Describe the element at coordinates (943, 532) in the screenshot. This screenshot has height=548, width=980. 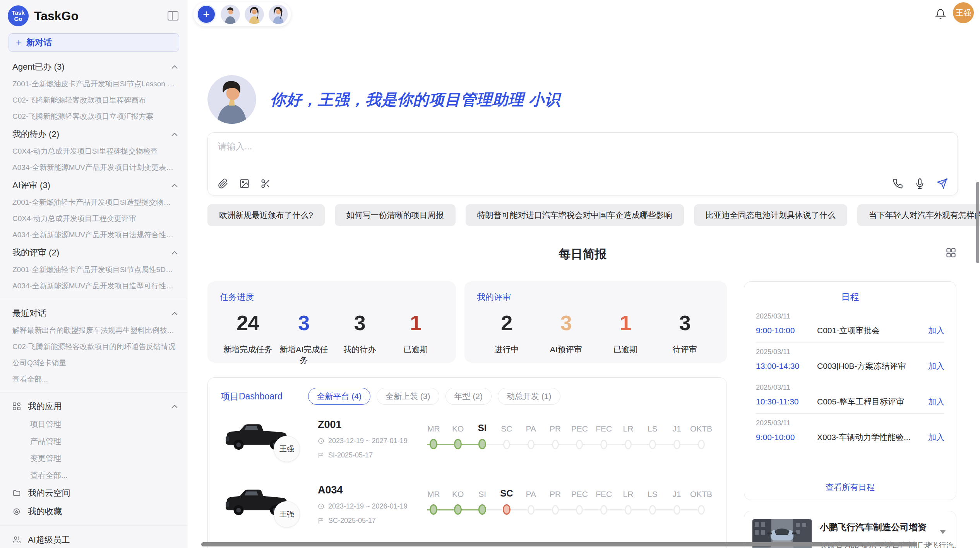
I see `scroll-down-arrow` at that location.